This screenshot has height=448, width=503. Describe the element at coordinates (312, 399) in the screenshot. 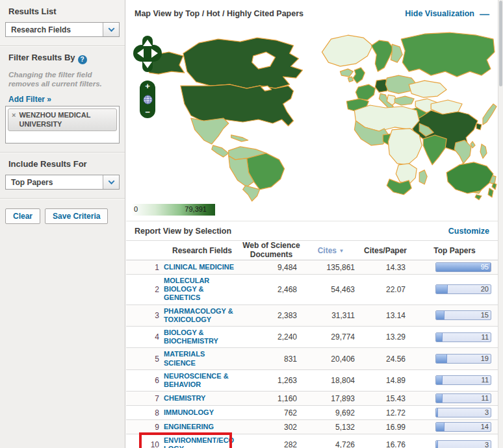

I see `table-row: 7 CHEMISTRY 1,160 17,893 15.43 11` at that location.